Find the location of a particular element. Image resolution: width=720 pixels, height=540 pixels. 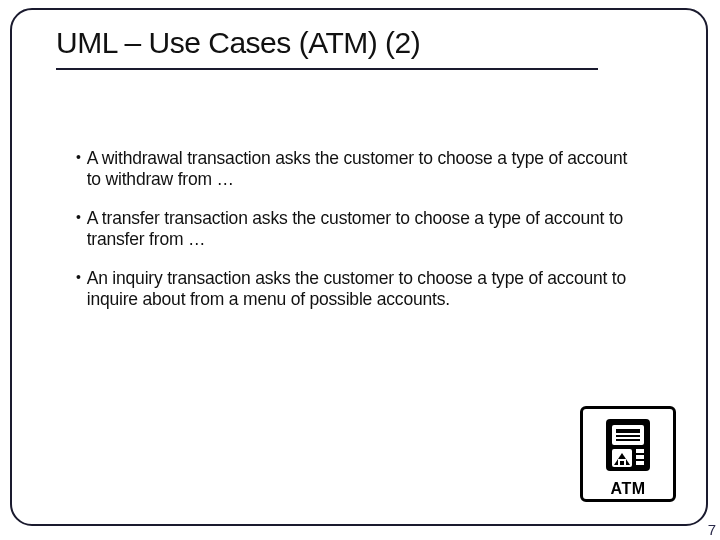

list-item: • A transfer transaction asks the custom… is located at coordinates (360, 229).